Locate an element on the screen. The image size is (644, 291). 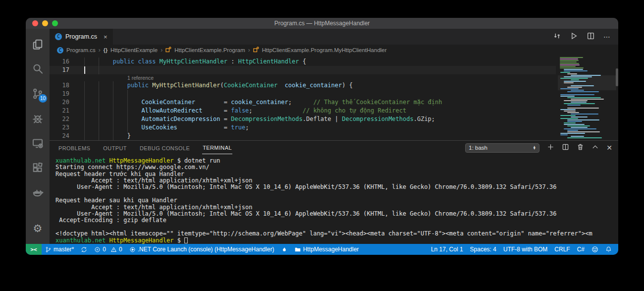
line-number: 23 is located at coordinates (59, 128).